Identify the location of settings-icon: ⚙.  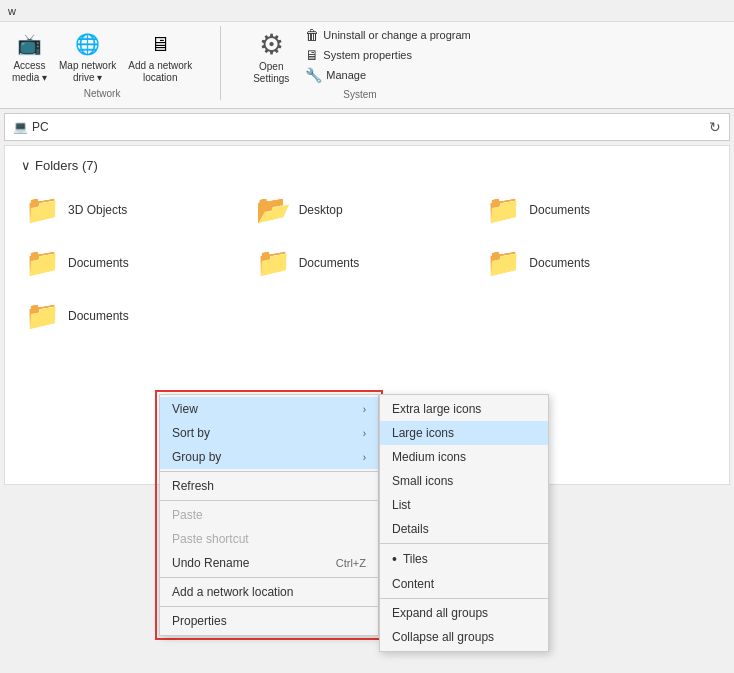
(272, 44).